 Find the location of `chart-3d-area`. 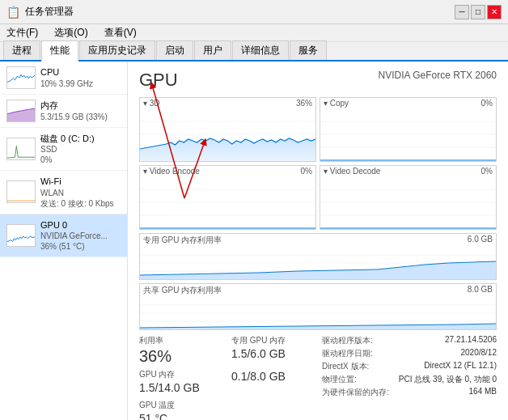

chart-3d-area is located at coordinates (228, 134).